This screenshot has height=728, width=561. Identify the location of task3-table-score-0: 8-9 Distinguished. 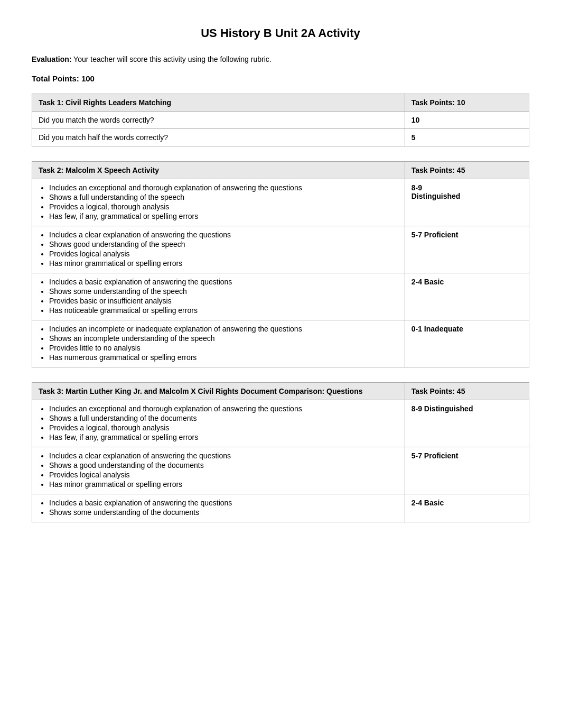
(467, 424).